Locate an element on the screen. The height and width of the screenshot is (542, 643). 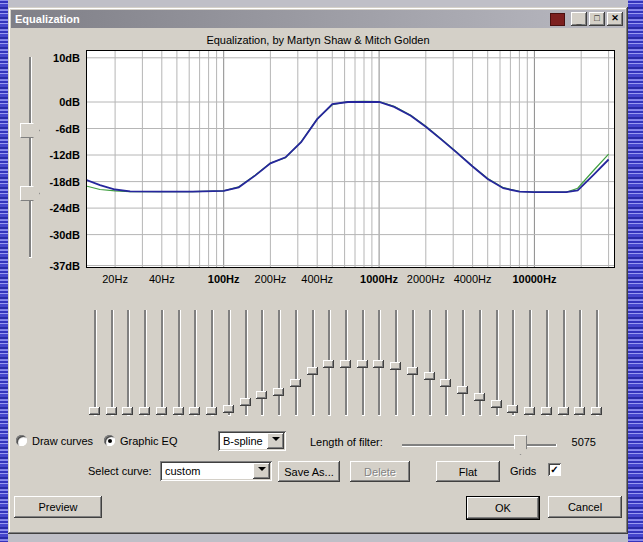
eq-band-slider-5000hz is located at coordinates (497, 364).